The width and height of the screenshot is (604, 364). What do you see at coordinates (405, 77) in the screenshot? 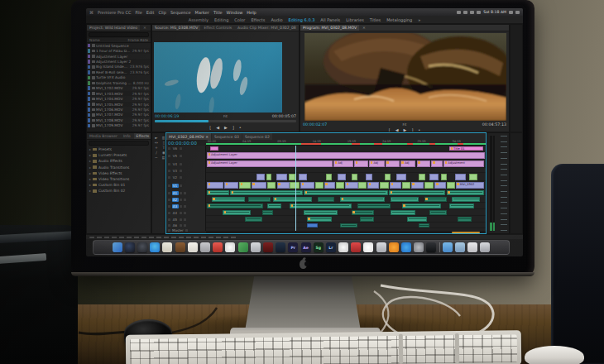
I see `program-video-turtles` at bounding box center [405, 77].